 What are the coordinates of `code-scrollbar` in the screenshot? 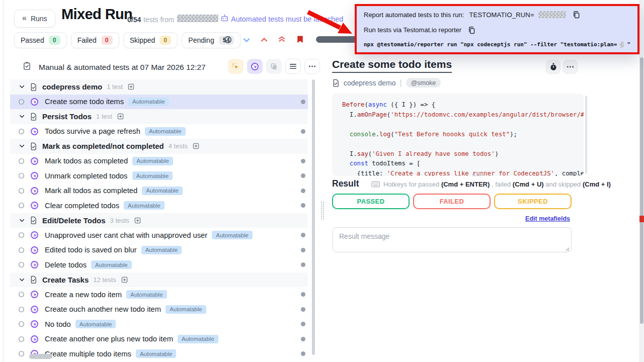 It's located at (586, 135).